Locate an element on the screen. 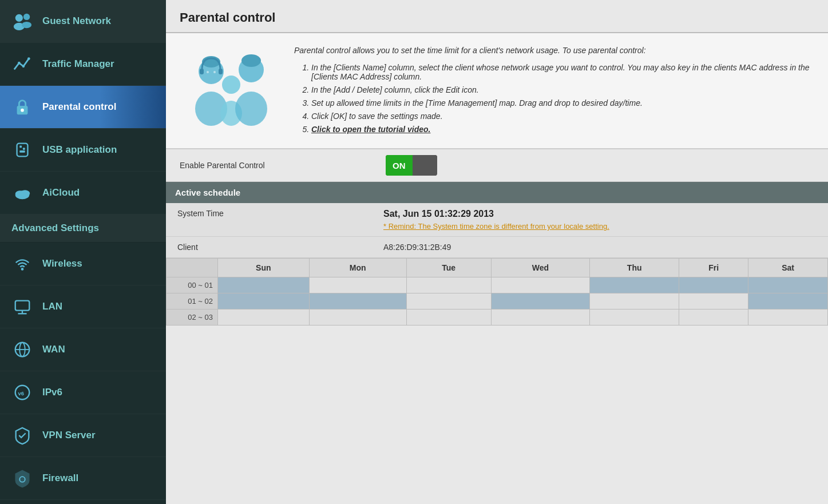 This screenshot has height=504, width=828. page-title: Parental control is located at coordinates (497, 17).